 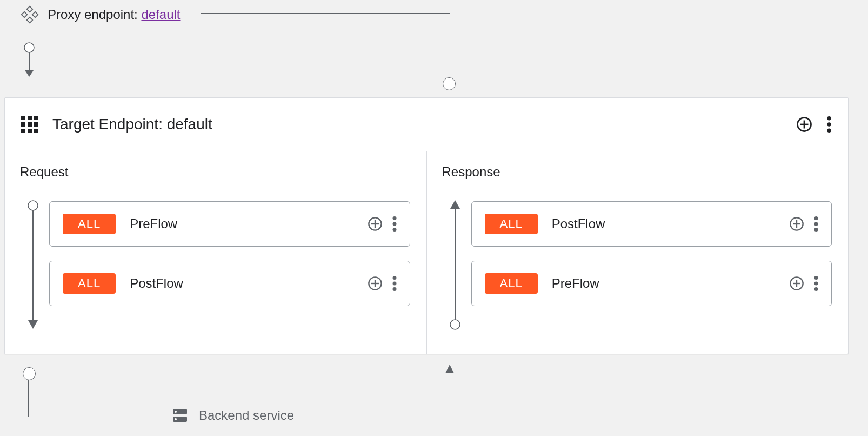 I want to click on proxy-flow-arrow, so click(x=29, y=61).